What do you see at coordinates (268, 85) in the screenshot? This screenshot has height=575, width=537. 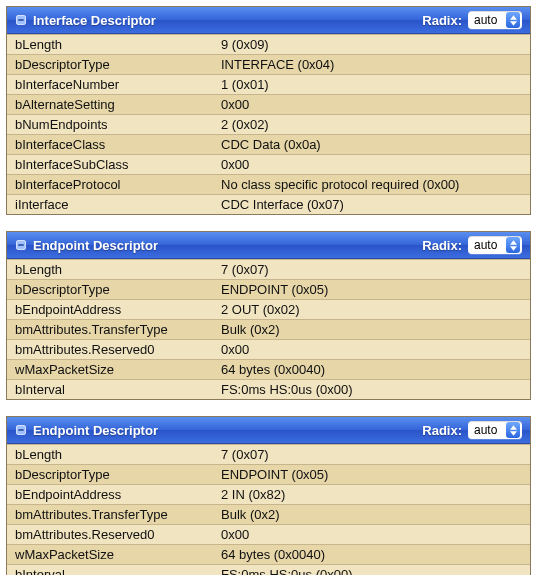 I see `table-row: bInterfaceNumber1 (0x01)` at bounding box center [268, 85].